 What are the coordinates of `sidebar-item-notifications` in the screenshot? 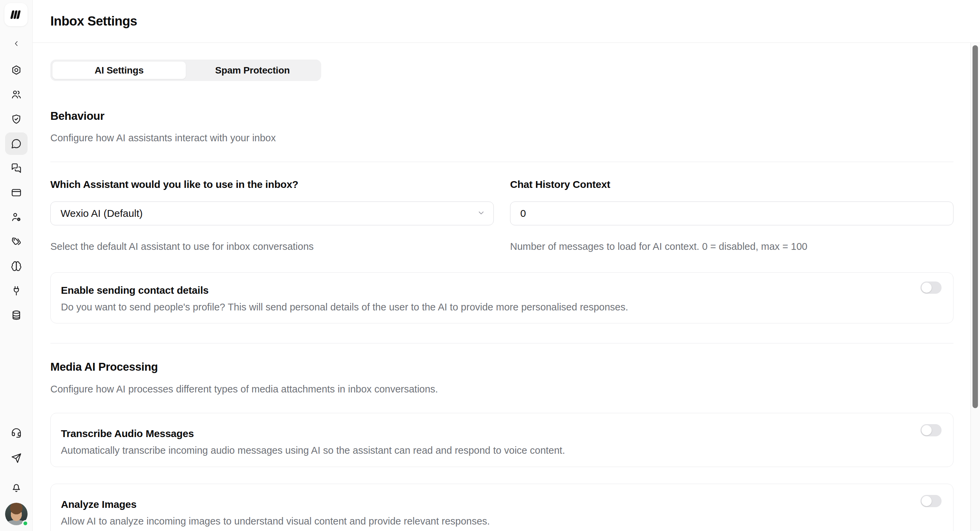 It's located at (16, 487).